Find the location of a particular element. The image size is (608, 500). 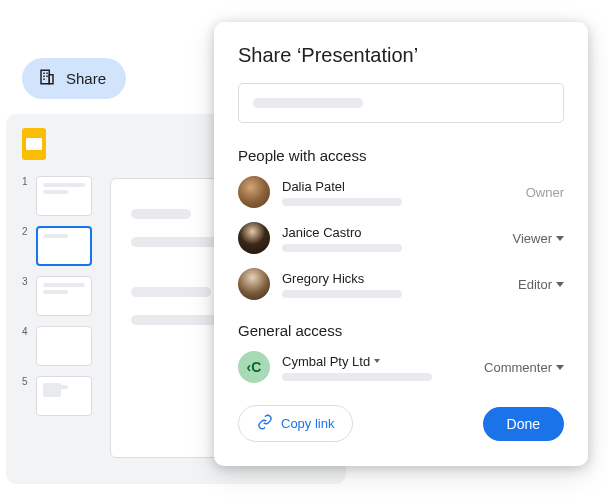

person-name: Janice Castro is located at coordinates (391, 232).